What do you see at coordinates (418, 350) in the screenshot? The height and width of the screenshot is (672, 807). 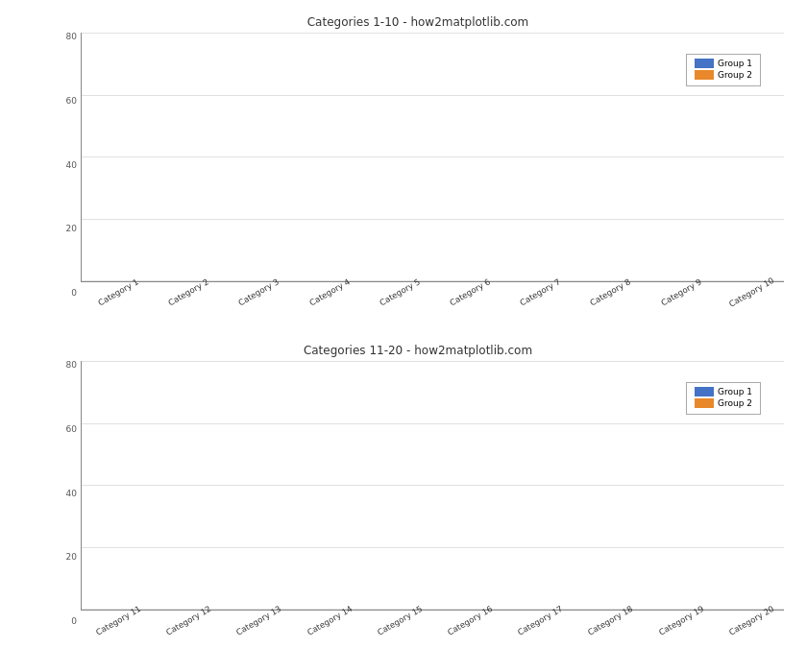 I see `chart2-title: Categories 11-20 - how2matplotlib.com` at bounding box center [418, 350].